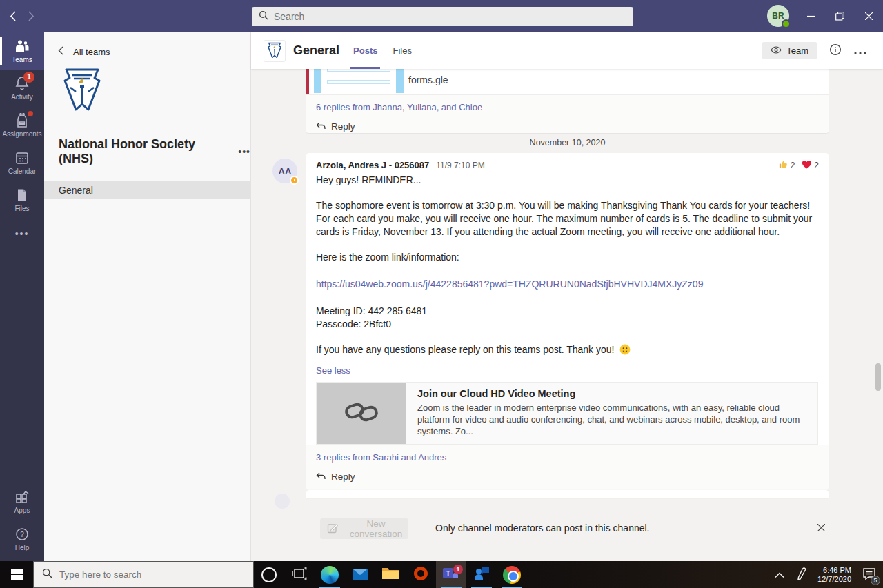 The image size is (883, 588). Describe the element at coordinates (376, 529) in the screenshot. I see `new-conversation-label: New conversation` at that location.